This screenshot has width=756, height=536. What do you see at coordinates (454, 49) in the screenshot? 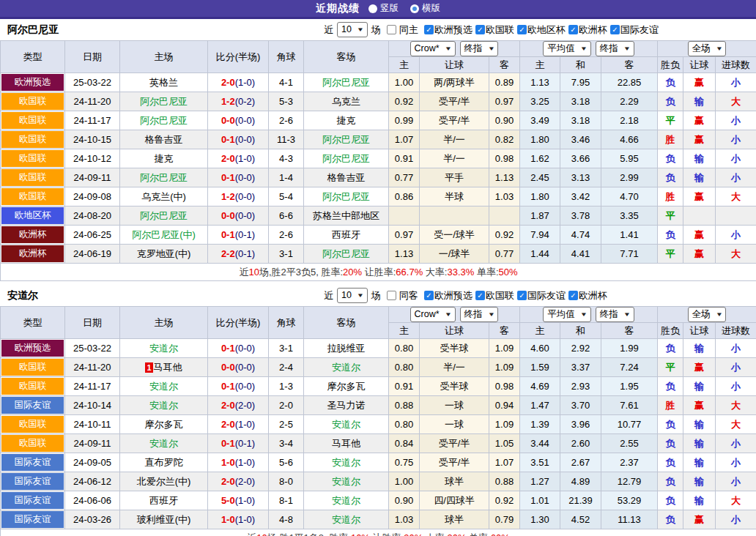
I see `odds-group-header: Crow*▼终指▼` at bounding box center [454, 49].